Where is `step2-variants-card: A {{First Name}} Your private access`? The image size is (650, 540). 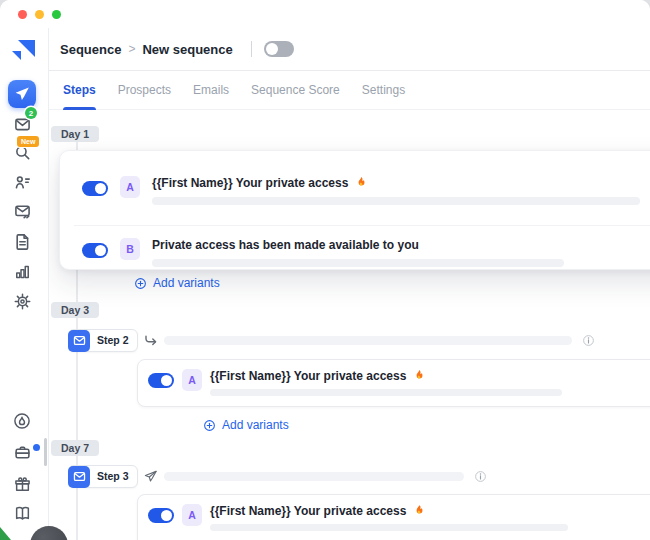
step2-variants-card: A {{First Name}} Your private access is located at coordinates (394, 383).